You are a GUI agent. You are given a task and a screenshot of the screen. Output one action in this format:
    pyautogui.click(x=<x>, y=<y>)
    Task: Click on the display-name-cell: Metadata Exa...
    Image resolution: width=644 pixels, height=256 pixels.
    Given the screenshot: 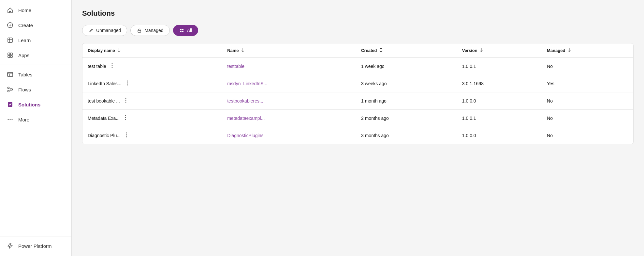 What is the action you would take?
    pyautogui.click(x=104, y=118)
    